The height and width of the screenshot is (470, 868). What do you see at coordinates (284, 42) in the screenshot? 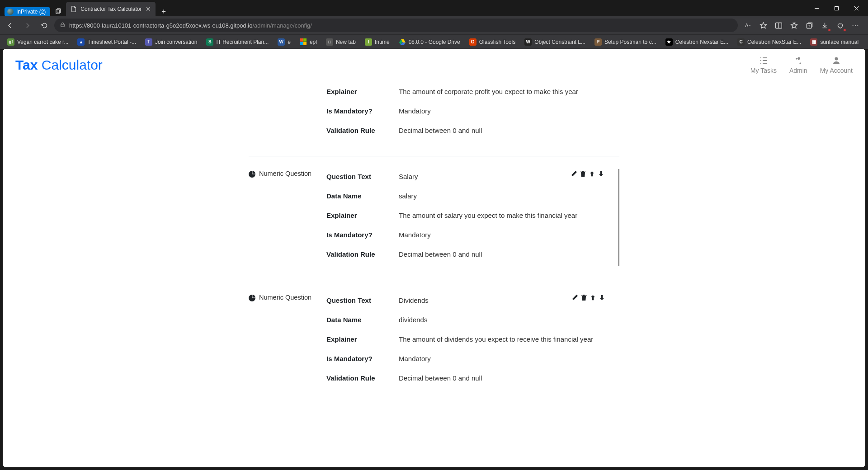
I see `bookmark-item: We` at bounding box center [284, 42].